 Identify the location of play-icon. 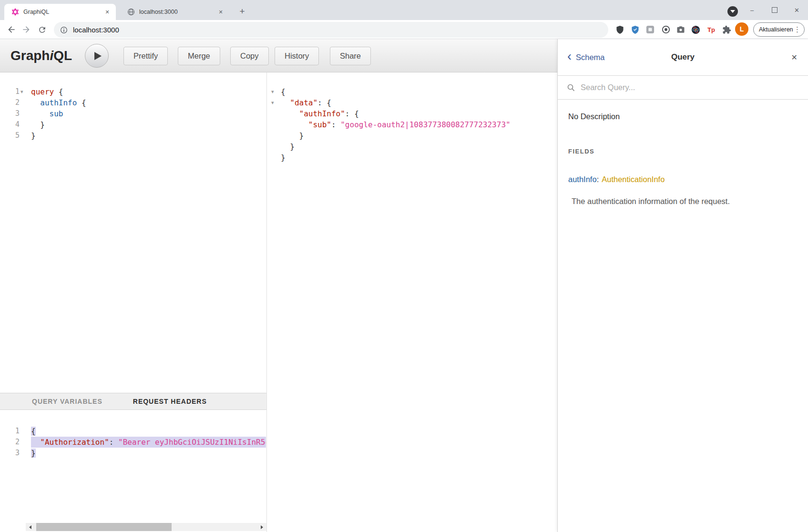
(98, 56).